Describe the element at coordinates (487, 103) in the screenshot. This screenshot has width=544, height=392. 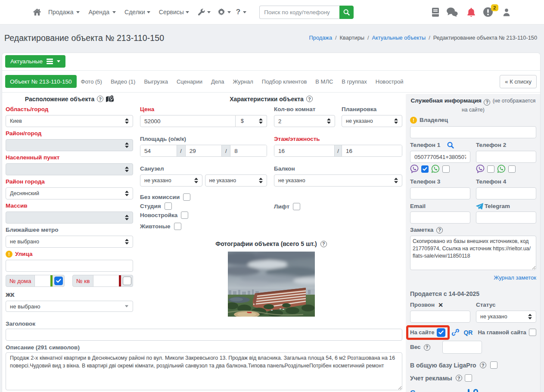
I see `service-help-icon: ?` at that location.